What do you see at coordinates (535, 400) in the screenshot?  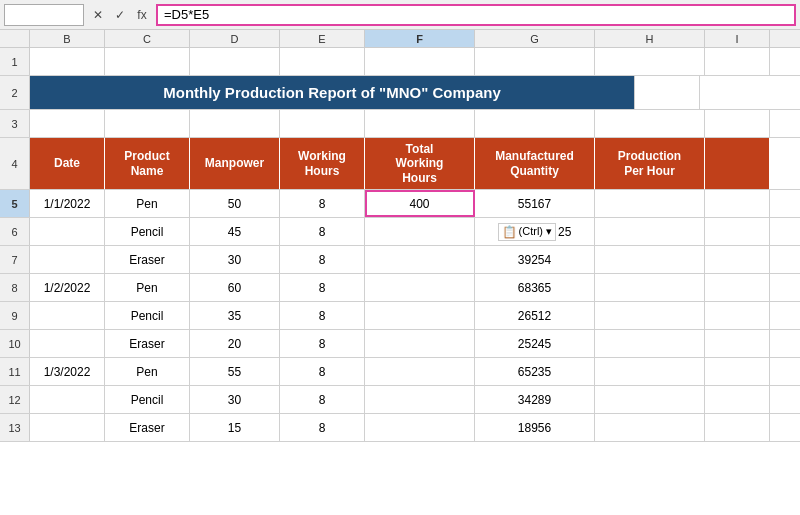 I see `cell-mfg-12: 34289` at bounding box center [535, 400].